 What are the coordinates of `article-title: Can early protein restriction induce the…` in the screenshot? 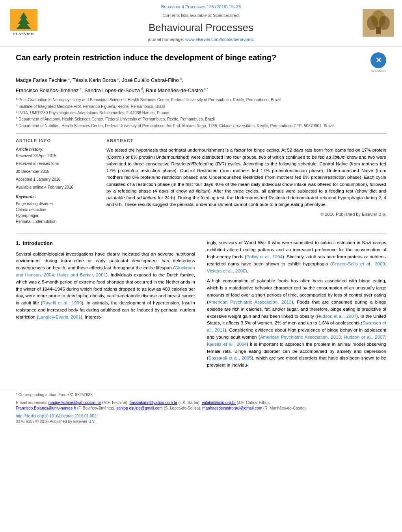 It's located at (191, 57).